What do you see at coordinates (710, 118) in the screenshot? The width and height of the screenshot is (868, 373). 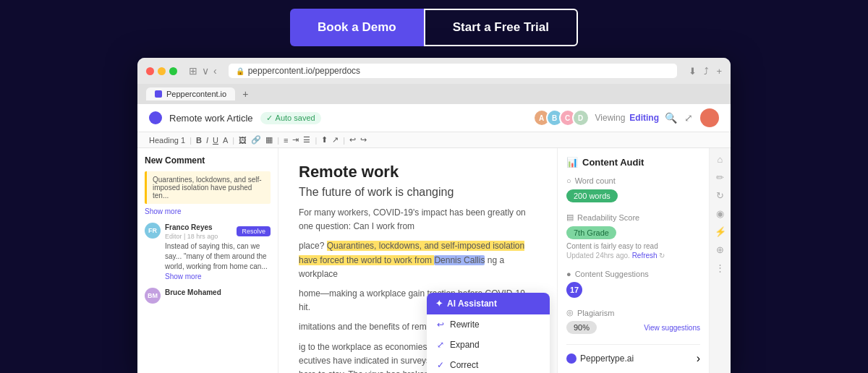 I see `user-avatar` at bounding box center [710, 118].